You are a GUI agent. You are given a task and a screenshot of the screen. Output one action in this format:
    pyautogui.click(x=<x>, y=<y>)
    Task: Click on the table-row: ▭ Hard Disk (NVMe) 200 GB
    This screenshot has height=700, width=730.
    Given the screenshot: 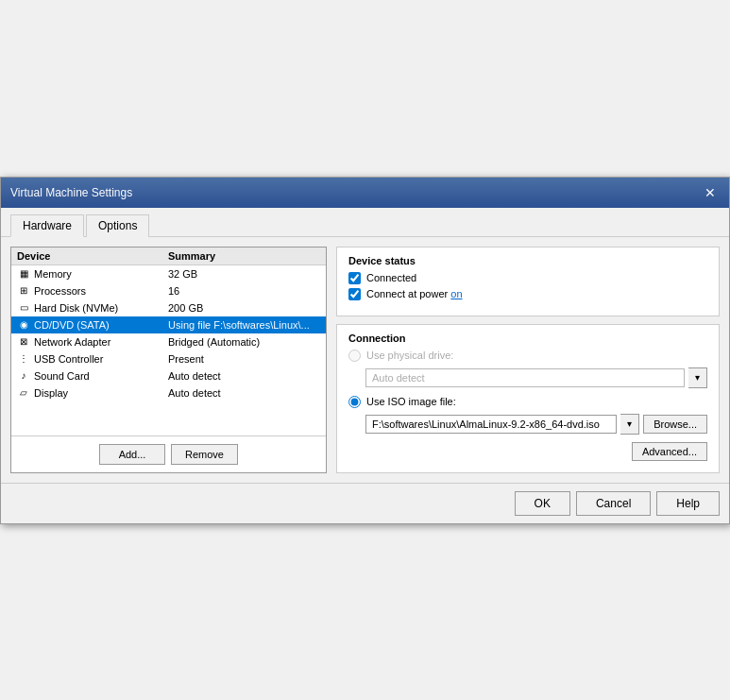 What is the action you would take?
    pyautogui.click(x=168, y=308)
    